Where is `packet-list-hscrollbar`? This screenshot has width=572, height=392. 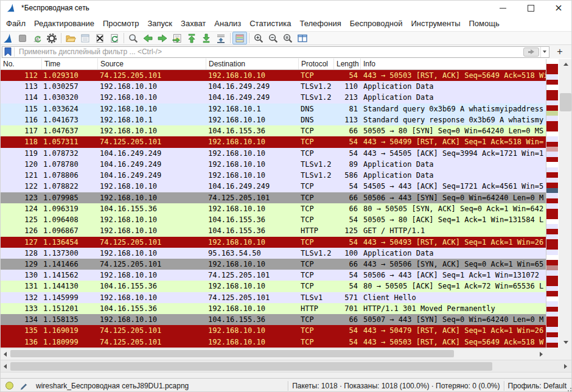 packet-list-hscrollbar is located at coordinates (273, 354).